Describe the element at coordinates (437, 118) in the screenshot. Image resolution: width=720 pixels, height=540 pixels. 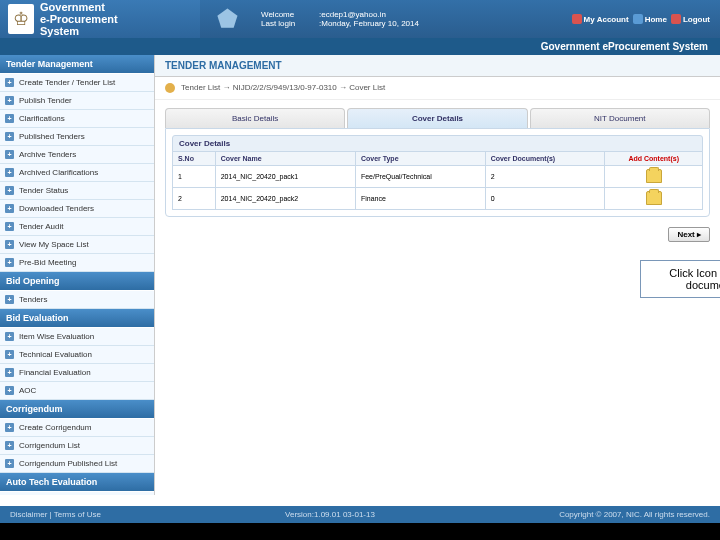
I see `tab-cover: Cover Details` at that location.